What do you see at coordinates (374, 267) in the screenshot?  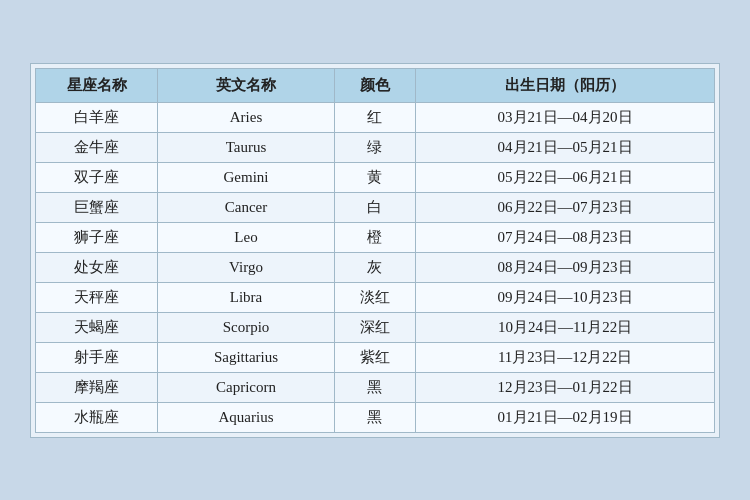 I see `cell-color: 灰` at bounding box center [374, 267].